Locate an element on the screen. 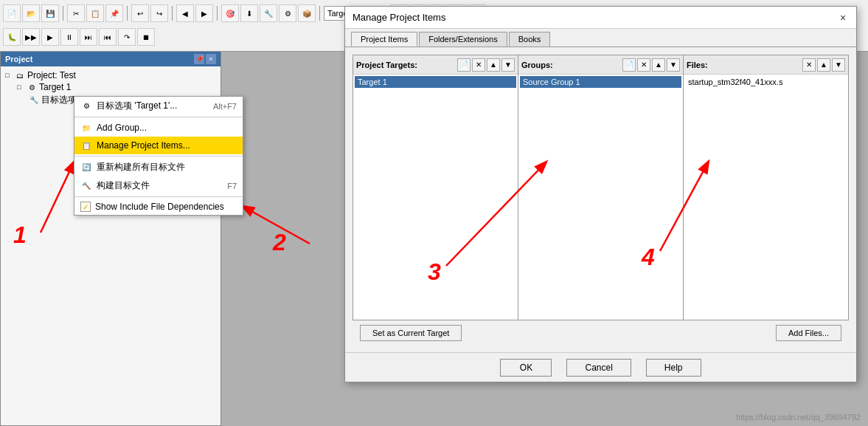 The height and width of the screenshot is (426, 868). menu-item-addgroup: 📁 Add Group... is located at coordinates (159, 128).